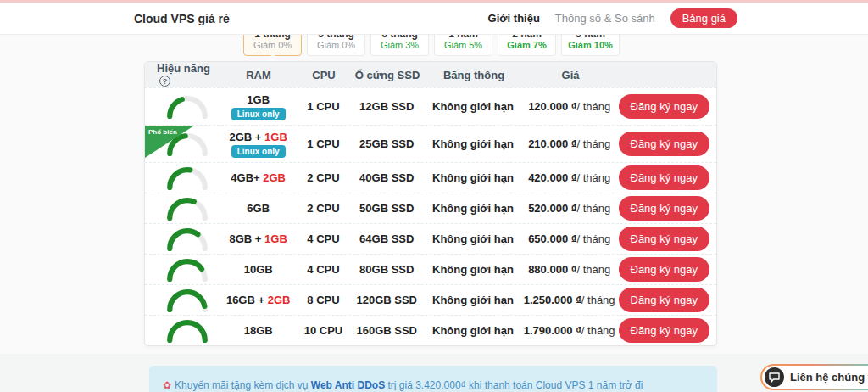 Image resolution: width=868 pixels, height=392 pixels. What do you see at coordinates (431, 177) in the screenshot?
I see `table-row: 4GB+ 2GB 2 CPU 40GB SSD Không giới hạn 4…` at bounding box center [431, 177].